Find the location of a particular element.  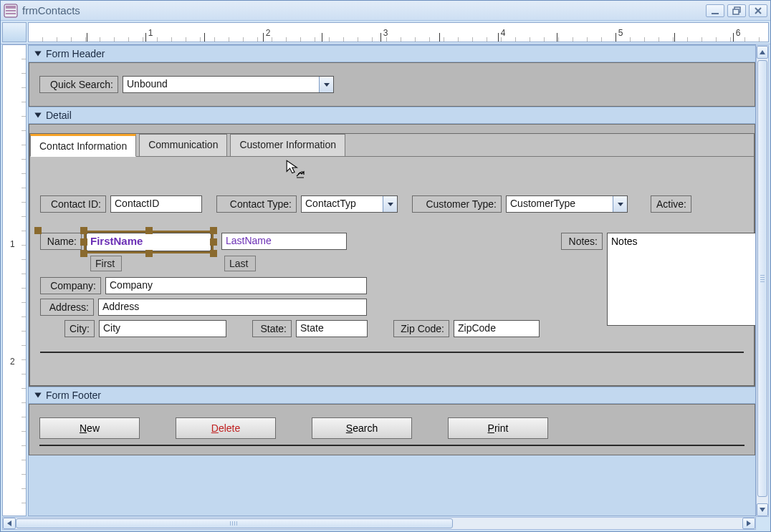

form-header-body: Quick Search: Unbound is located at coordinates (392, 84).